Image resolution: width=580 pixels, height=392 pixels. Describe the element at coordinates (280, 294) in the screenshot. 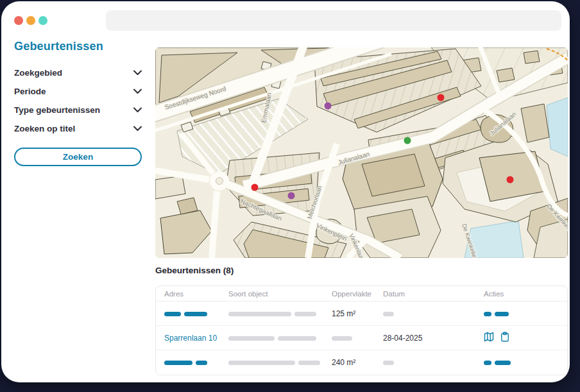

I see `column-header-soort-object: Soort object` at that location.